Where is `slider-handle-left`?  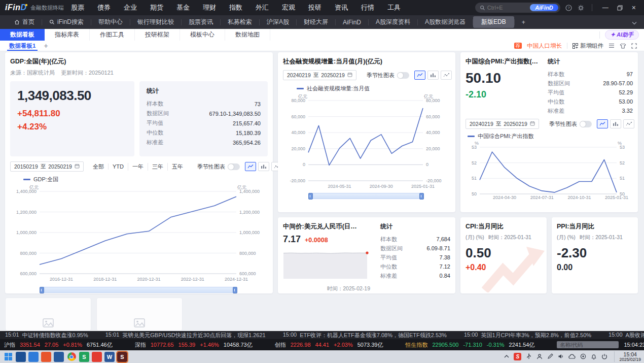
slider-handle-left is located at coordinates (42, 290).